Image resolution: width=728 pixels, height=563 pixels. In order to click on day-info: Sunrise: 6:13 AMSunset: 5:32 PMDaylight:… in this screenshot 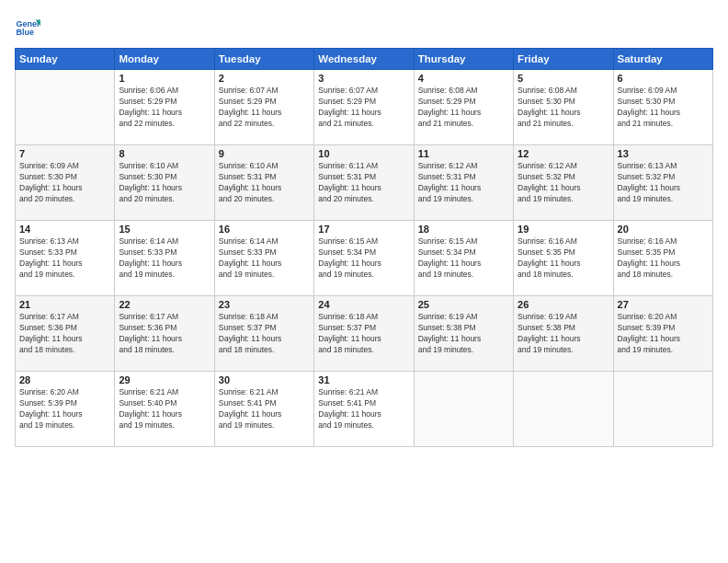, I will do `click(664, 183)`.